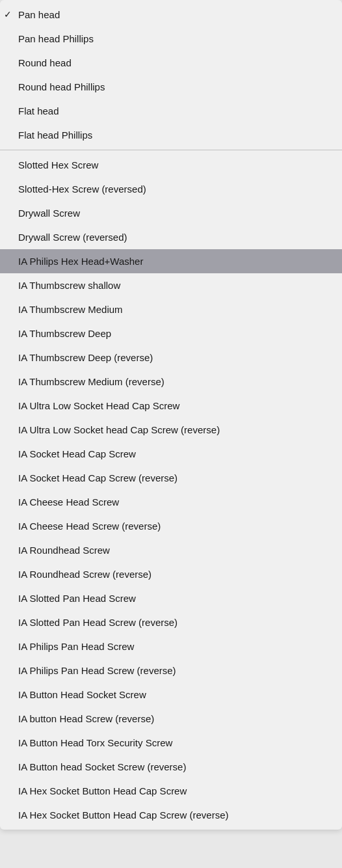  Describe the element at coordinates (171, 670) in the screenshot. I see `list-item-ia-philips-pan-head-screw-reverse: ✓IA Philips Pan Head Screw (reverse)` at that location.